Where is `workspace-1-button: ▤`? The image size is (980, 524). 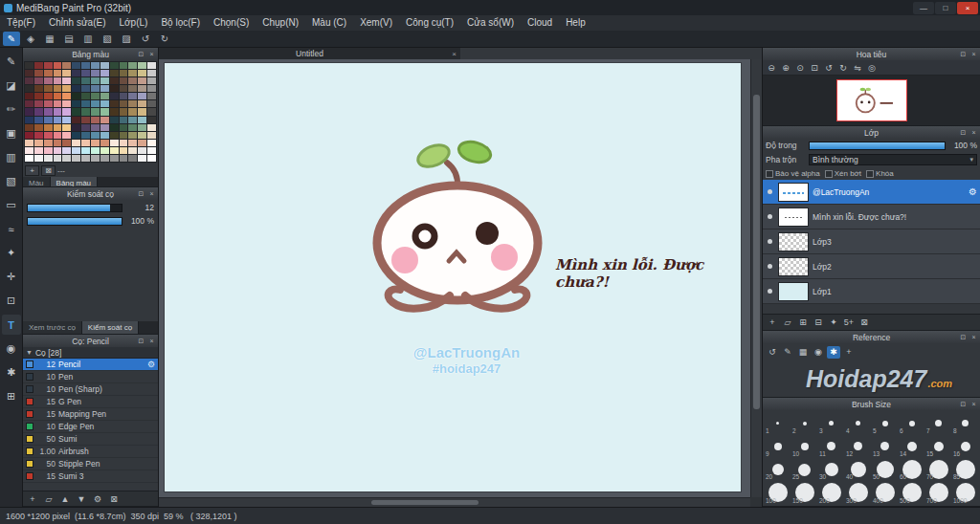 workspace-1-button: ▤ is located at coordinates (69, 38).